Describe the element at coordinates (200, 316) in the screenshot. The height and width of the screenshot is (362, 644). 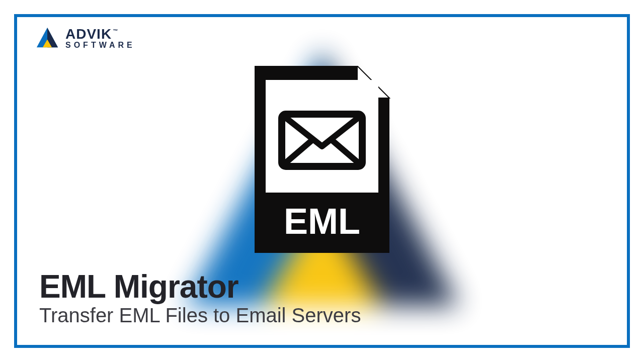
I see `headline-subtitle: Transfer EML Files to Email Servers` at that location.